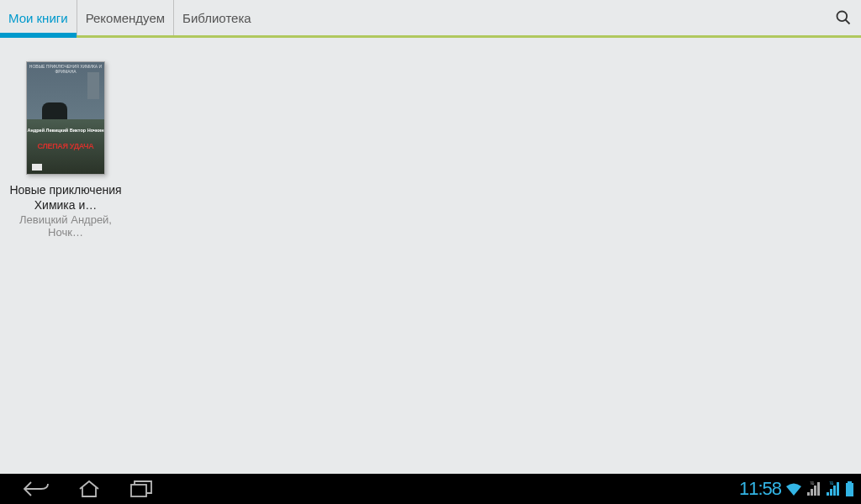  I want to click on signal-1-icon: ⇅, so click(814, 489).